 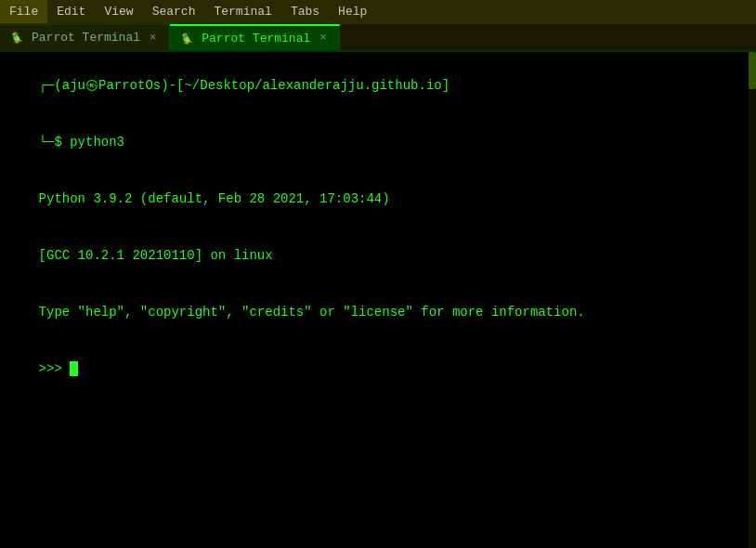 I want to click on cursor, so click(x=74, y=369).